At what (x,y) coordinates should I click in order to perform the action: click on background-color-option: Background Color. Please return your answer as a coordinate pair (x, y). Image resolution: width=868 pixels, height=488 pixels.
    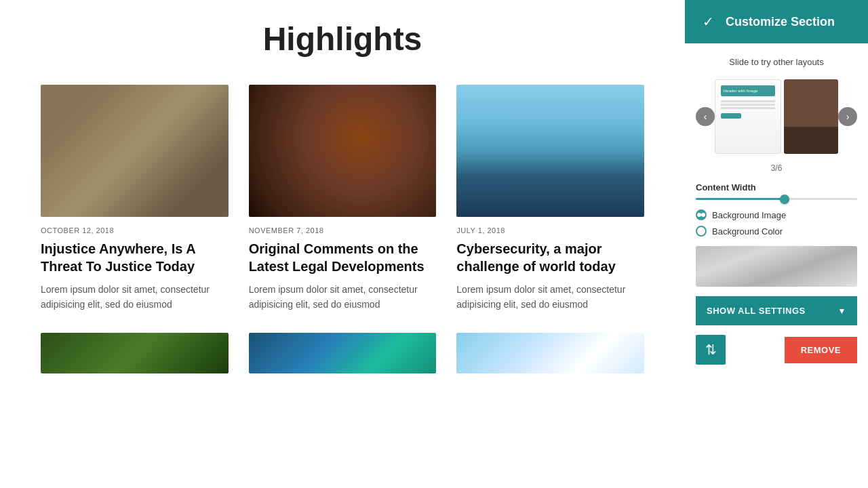
    Looking at the image, I should click on (776, 231).